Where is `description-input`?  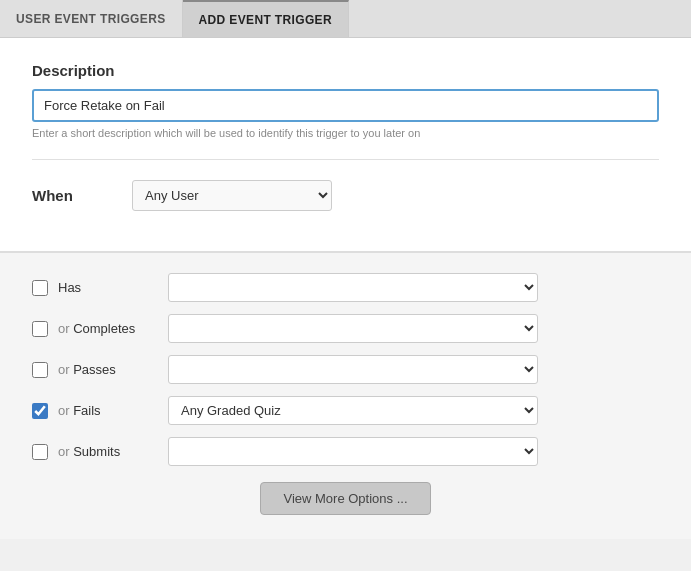 description-input is located at coordinates (346, 106).